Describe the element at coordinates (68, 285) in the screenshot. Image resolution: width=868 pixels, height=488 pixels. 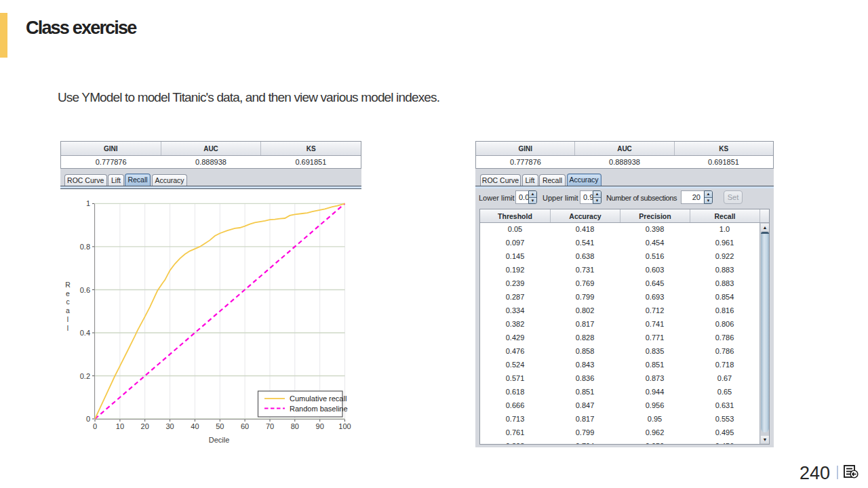
I see `svg-text: R` at that location.